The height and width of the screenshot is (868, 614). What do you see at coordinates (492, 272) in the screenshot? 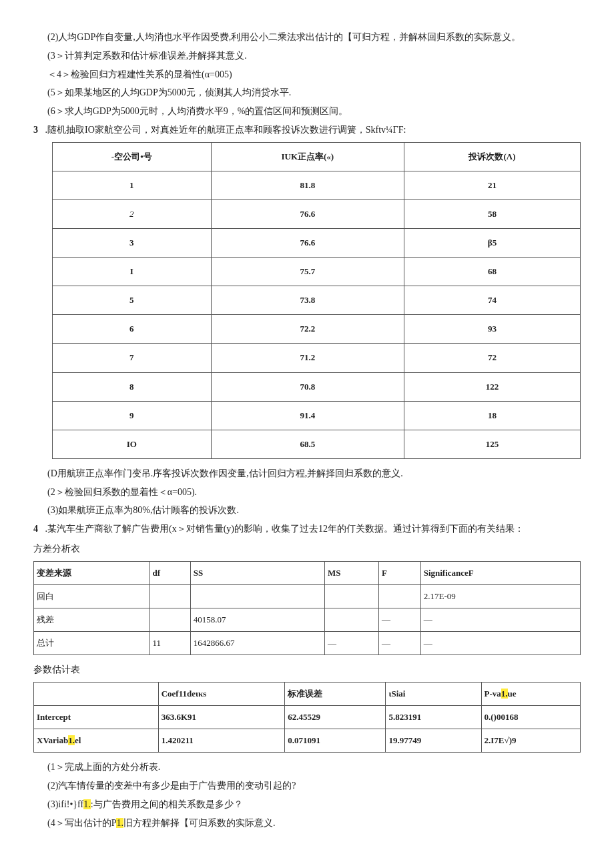
I see `t1-cell: 68` at bounding box center [492, 272].